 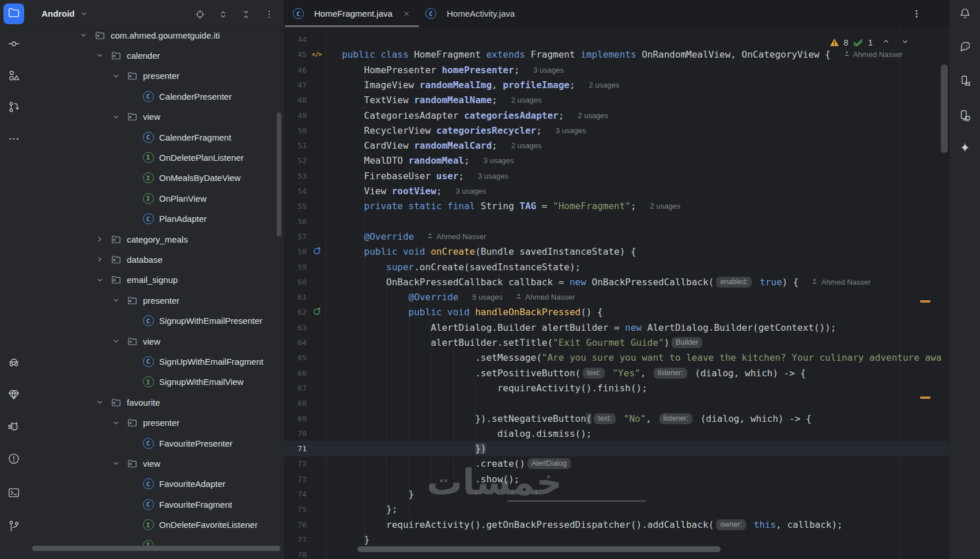 What do you see at coordinates (185, 157) in the screenshot?
I see `tree-item-OnDeletePlanListener: IOnDeletePlanListener` at bounding box center [185, 157].